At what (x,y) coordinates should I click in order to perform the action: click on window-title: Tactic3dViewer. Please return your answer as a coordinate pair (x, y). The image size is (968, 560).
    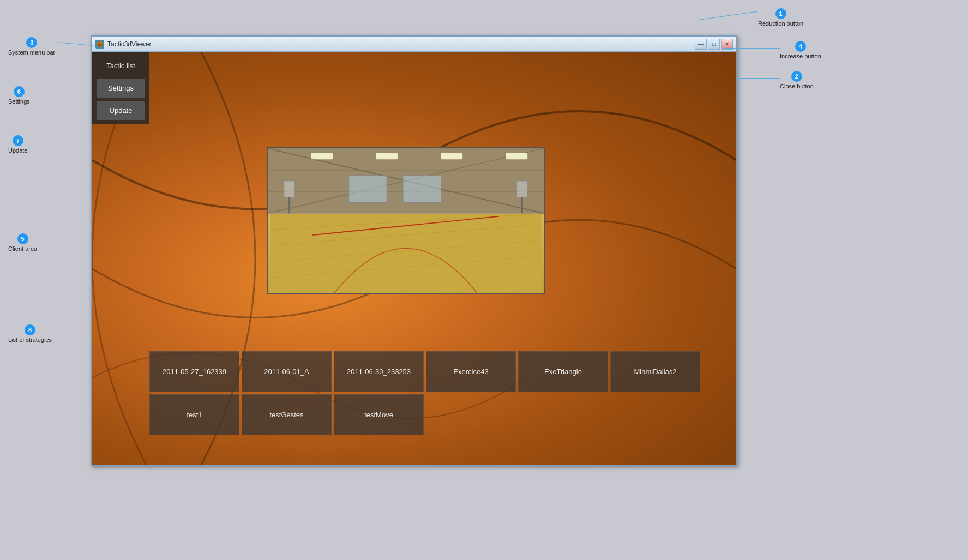
    Looking at the image, I should click on (401, 44).